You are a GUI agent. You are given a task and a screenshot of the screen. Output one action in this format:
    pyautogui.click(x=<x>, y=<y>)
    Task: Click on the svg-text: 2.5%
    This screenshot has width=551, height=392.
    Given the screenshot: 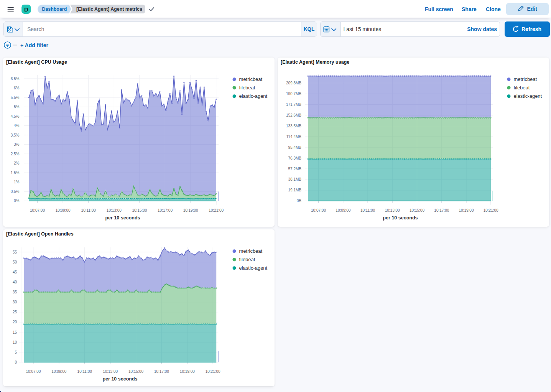 What is the action you would take?
    pyautogui.click(x=15, y=154)
    